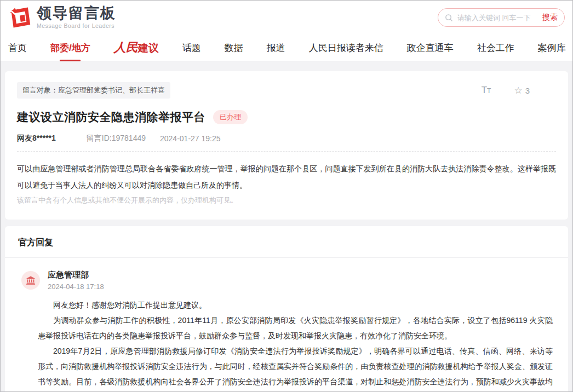 The width and height of the screenshot is (573, 392). Describe the element at coordinates (116, 139) in the screenshot. I see `message-id: 留言ID:19781449` at that location.